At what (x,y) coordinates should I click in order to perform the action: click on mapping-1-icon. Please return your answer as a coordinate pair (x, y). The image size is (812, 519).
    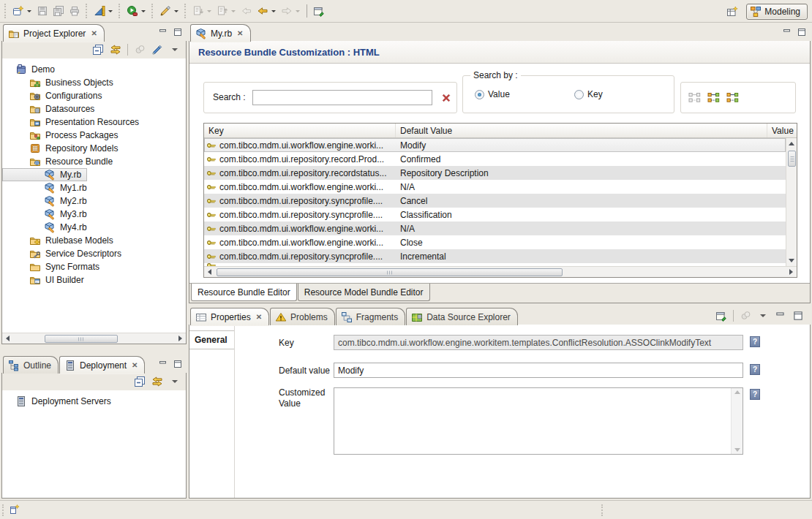
    Looking at the image, I should click on (714, 98).